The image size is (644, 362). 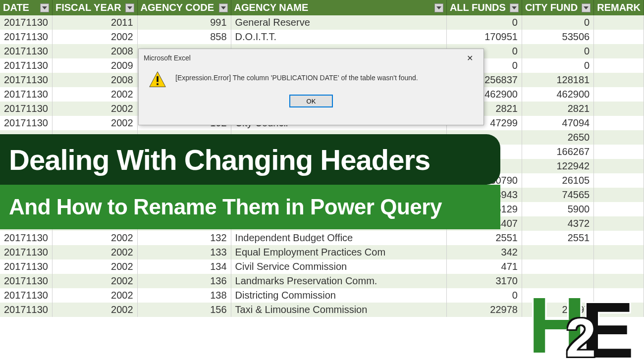 I want to click on dialog-titlebar: Microsoft Excel ✕, so click(x=311, y=58).